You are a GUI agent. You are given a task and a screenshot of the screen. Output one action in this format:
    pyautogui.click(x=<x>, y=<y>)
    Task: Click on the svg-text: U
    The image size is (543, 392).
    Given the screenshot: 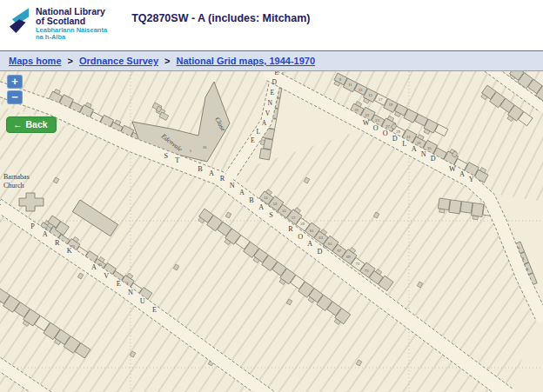 What is the action you would take?
    pyautogui.click(x=143, y=301)
    